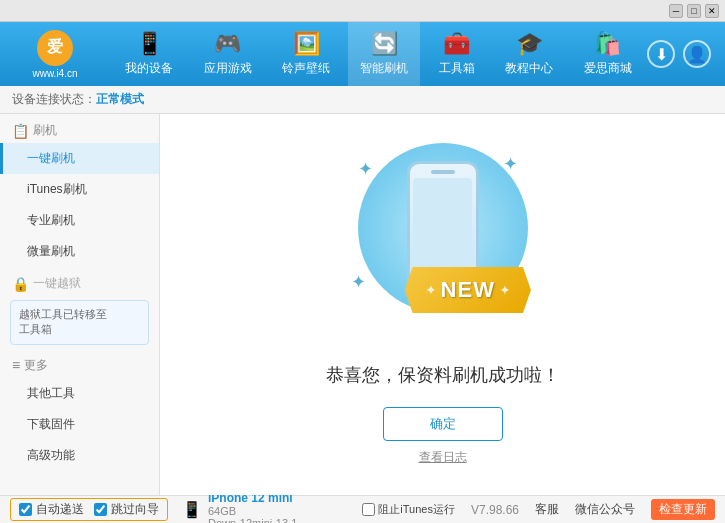 The height and width of the screenshot is (523, 725). Describe the element at coordinates (100, 510) in the screenshot. I see `skip-wizard-checkbox` at that location.